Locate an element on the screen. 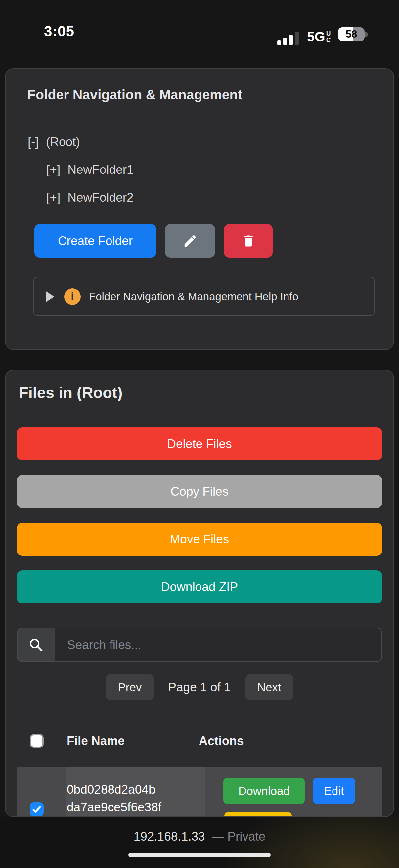  tree-item-newfolder1: [+] NewFolder1 is located at coordinates (204, 170).